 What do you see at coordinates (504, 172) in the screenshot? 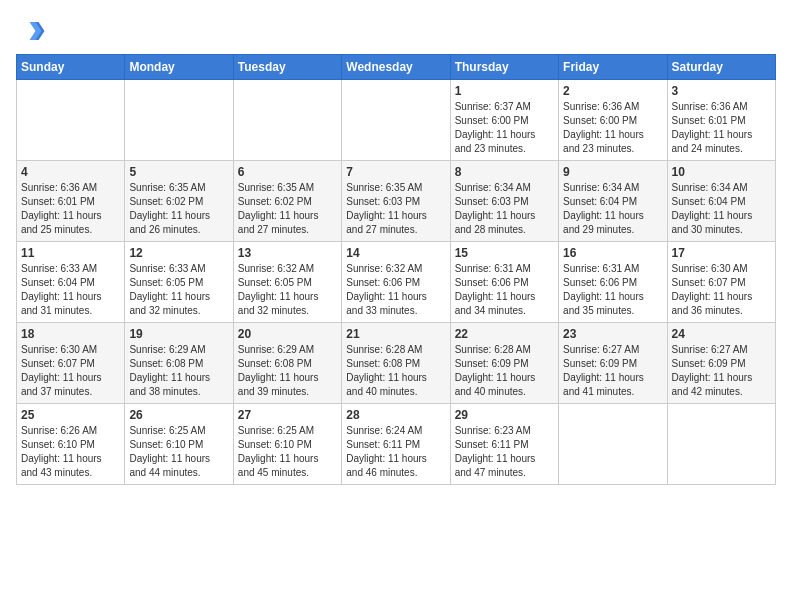
I see `day-number: 8` at bounding box center [504, 172].